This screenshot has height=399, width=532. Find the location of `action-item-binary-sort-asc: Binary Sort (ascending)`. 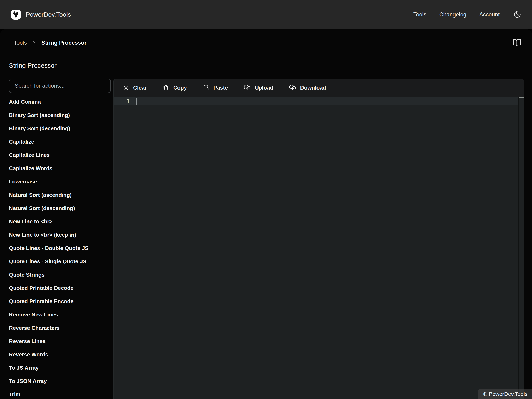

action-item-binary-sort-asc: Binary Sort (ascending) is located at coordinates (60, 115).